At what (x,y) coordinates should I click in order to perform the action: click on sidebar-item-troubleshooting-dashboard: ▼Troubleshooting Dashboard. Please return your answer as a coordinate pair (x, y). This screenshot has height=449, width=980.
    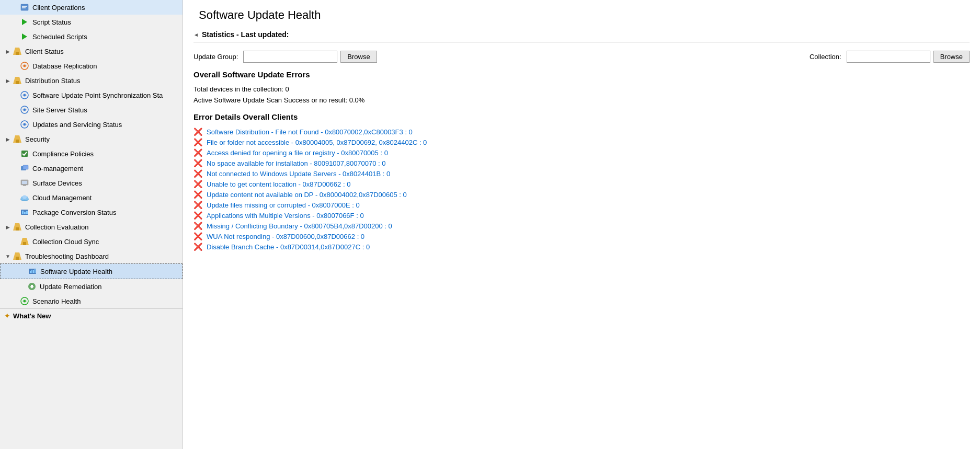
    Looking at the image, I should click on (91, 256).